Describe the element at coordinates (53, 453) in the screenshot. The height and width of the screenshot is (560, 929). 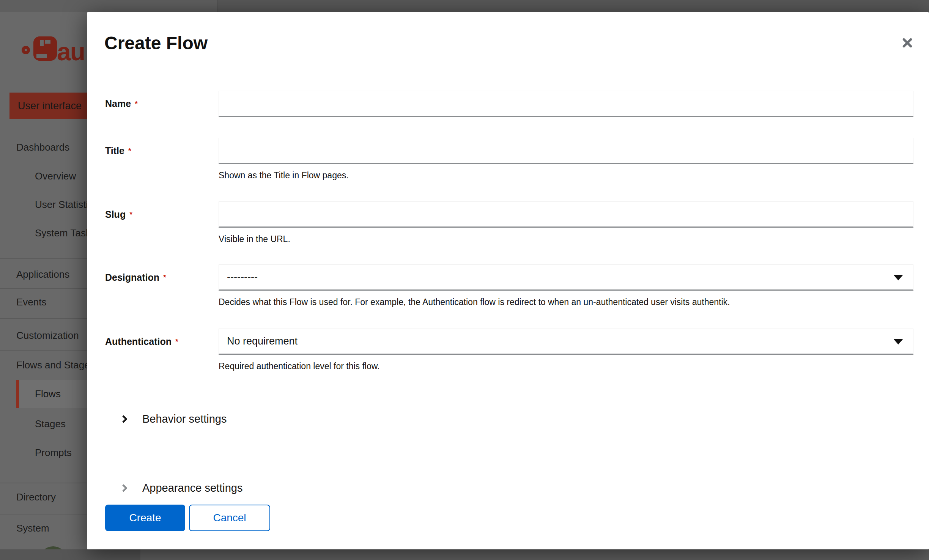
I see `sidebar-item-prompts: Prompts` at that location.